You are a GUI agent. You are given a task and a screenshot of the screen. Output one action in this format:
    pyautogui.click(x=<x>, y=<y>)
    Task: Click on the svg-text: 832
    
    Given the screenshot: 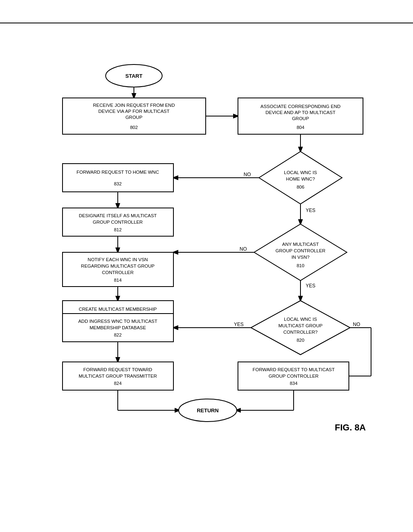 What is the action you would take?
    pyautogui.click(x=118, y=184)
    